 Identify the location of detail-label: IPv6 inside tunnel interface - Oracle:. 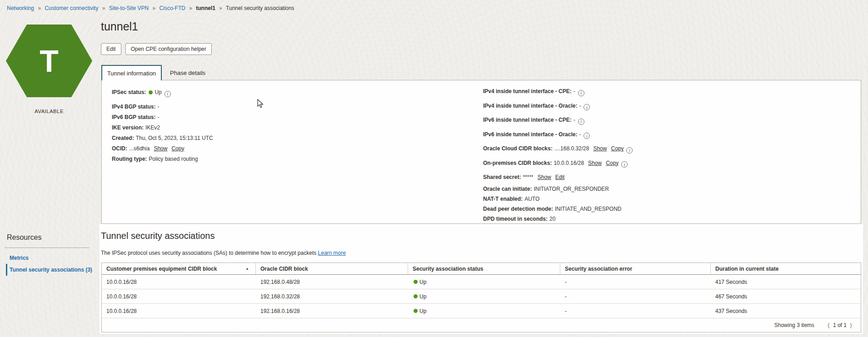
(530, 134).